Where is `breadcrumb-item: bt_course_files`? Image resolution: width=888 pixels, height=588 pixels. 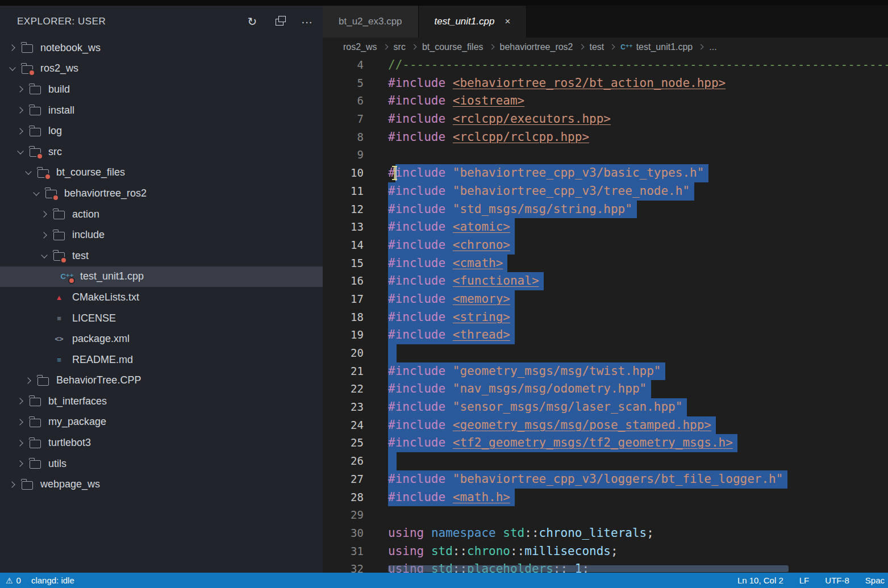
breadcrumb-item: bt_course_files is located at coordinates (453, 47).